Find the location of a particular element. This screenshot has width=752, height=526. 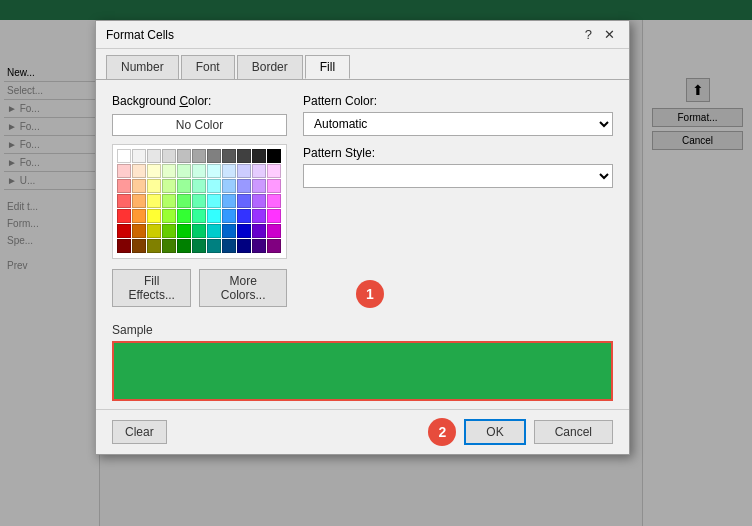

more-colors-button: More Colors... is located at coordinates (243, 288).